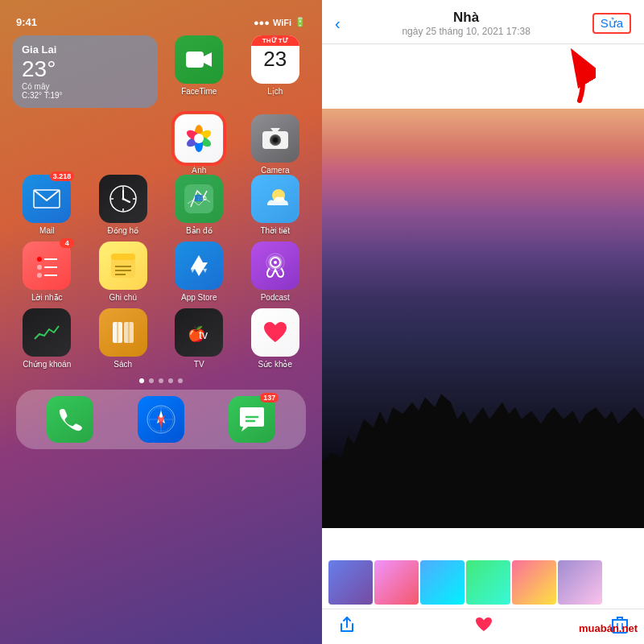 This screenshot has height=644, width=644. What do you see at coordinates (70, 419) in the screenshot?
I see `dock-phone` at bounding box center [70, 419].